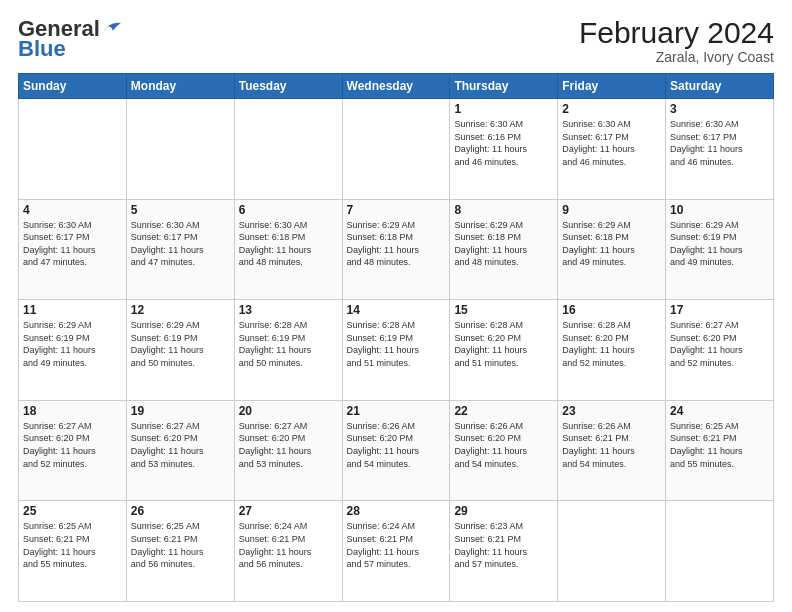  What do you see at coordinates (70, 39) in the screenshot?
I see `logo: General Blue` at bounding box center [70, 39].